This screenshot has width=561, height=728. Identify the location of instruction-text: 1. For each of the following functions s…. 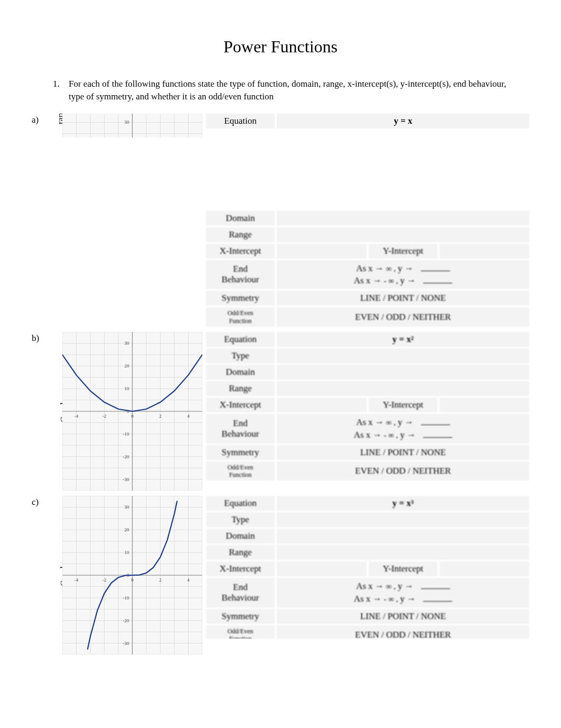
(280, 90).